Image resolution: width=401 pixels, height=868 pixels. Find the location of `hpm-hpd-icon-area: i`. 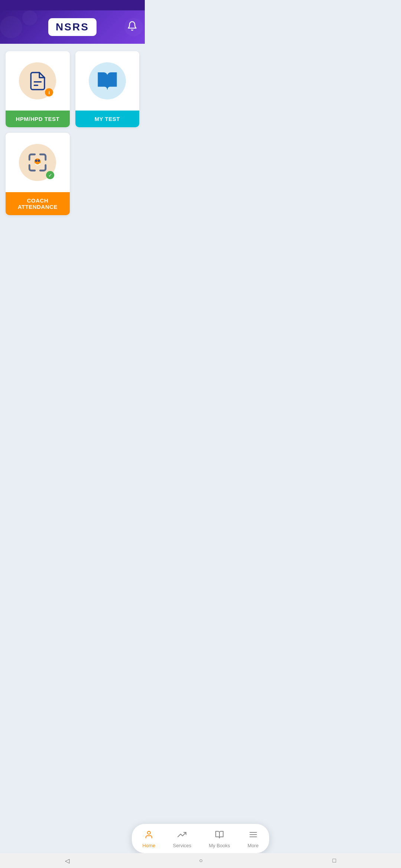

hpm-hpd-icon-area: i is located at coordinates (38, 81).